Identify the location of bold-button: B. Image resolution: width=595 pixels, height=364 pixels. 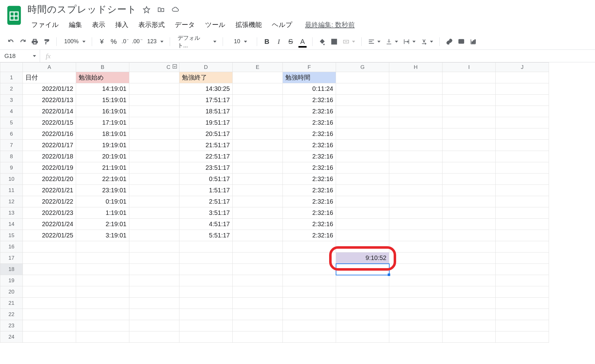
(267, 42).